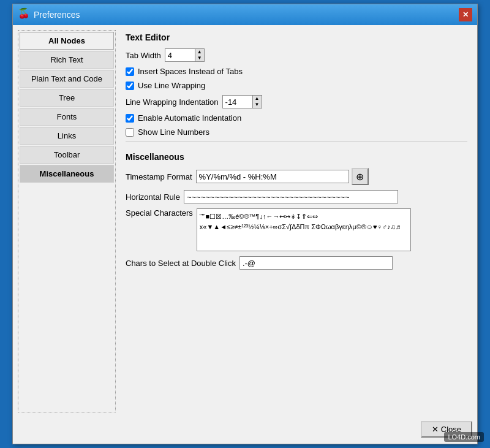 This screenshot has height=448, width=490. I want to click on show-line-numbers-checkbox, so click(130, 132).